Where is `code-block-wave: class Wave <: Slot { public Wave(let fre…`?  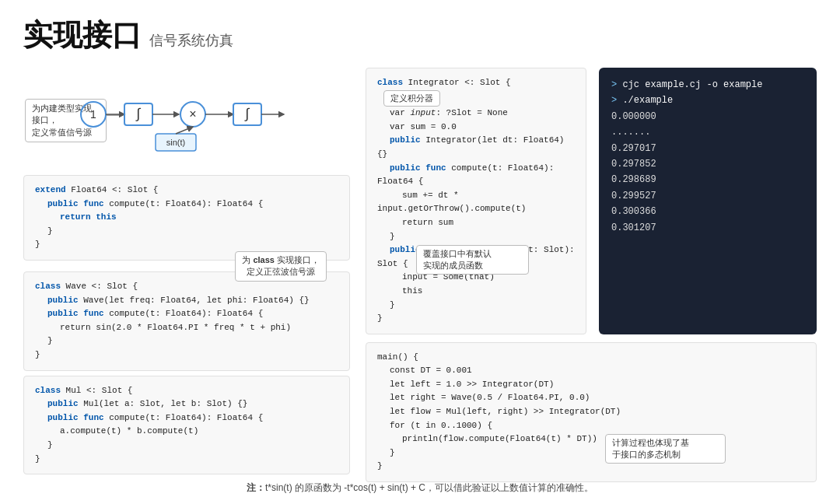
code-block-wave: class Wave <: Slot { public Wave(let fre… is located at coordinates (187, 321).